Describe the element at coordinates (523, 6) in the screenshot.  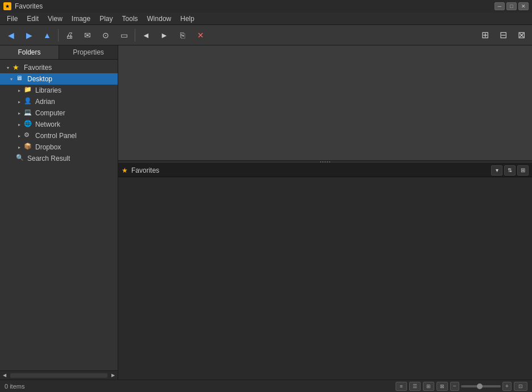
I see `close-button: ✕` at that location.